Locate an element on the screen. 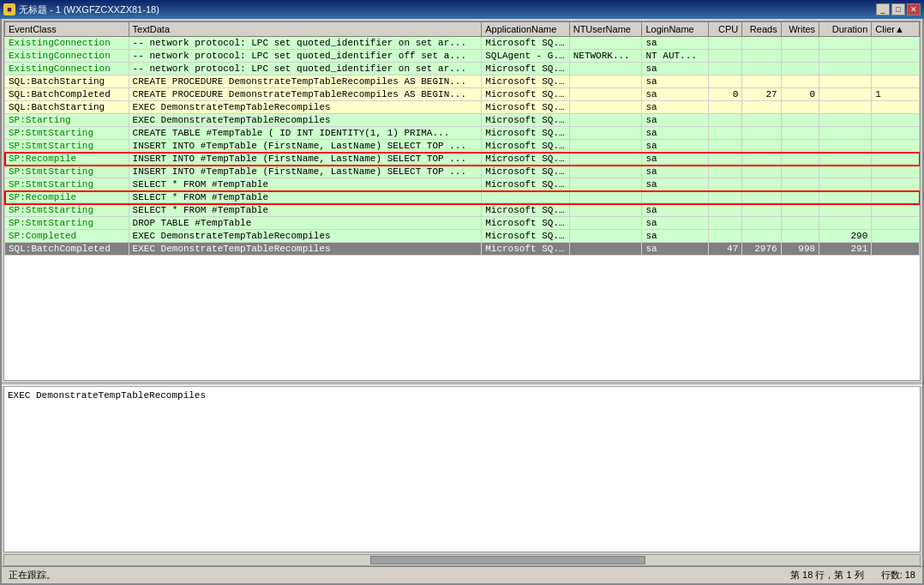 The width and height of the screenshot is (924, 585). maximize-button: □ is located at coordinates (898, 9).